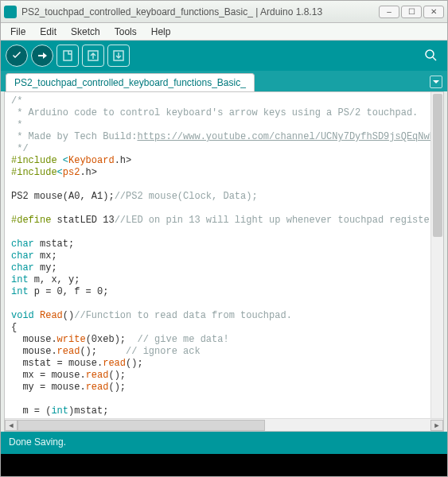  I want to click on window-titlebar: PS2_touchpad_controlled_keyboard_functio…, so click(224, 12).